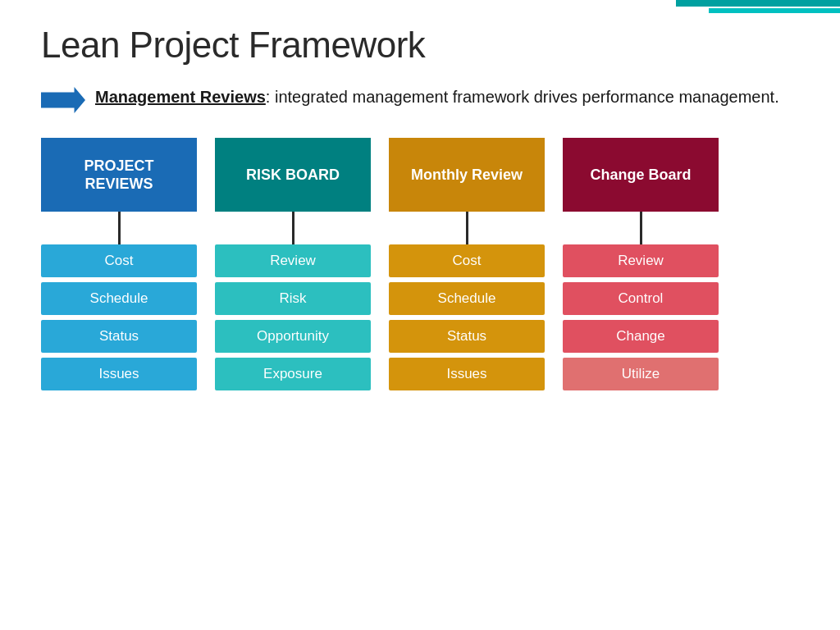  Describe the element at coordinates (119, 264) in the screenshot. I see `column-project-reviews: PROJECT REVIEWSCostScheduleStatusIssues` at that location.